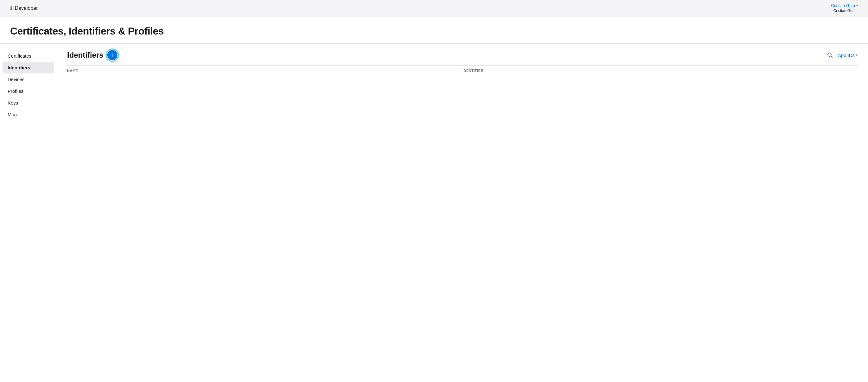 This screenshot has width=868, height=382. What do you see at coordinates (265, 71) in the screenshot?
I see `table-col-name: NAME ↓` at bounding box center [265, 71].